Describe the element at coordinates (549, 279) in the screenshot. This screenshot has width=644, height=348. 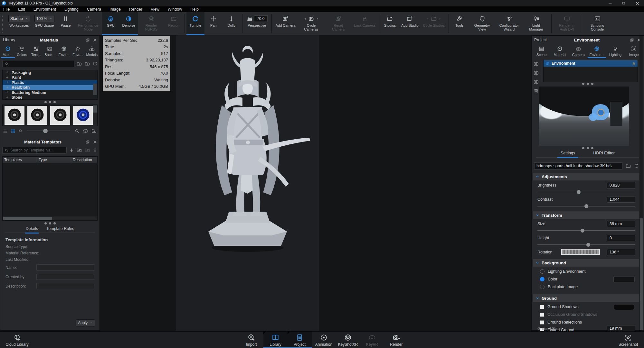
I see `background-option-color: Color` at that location.